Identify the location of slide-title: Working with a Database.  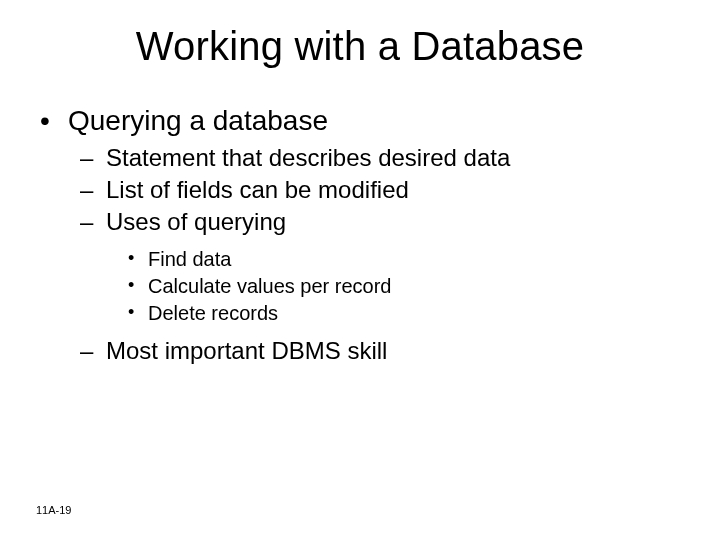
(360, 46).